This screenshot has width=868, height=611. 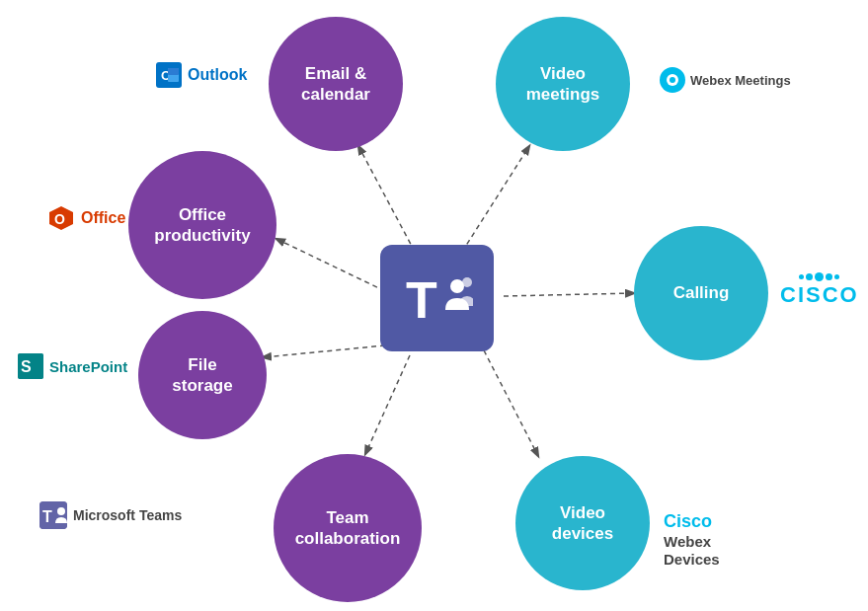 I want to click on webex-meetings-brand: Webex Meetings, so click(x=725, y=80).